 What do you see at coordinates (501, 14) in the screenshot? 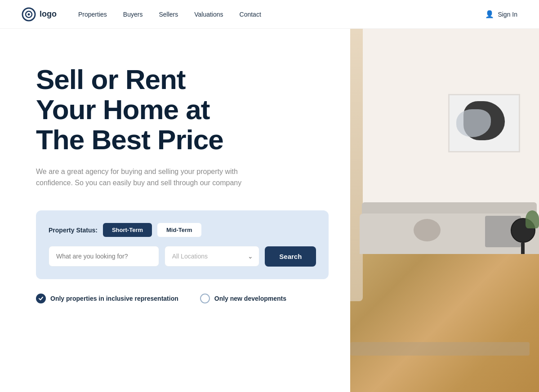
I see `signin-area: 👤 Sign In` at bounding box center [501, 14].